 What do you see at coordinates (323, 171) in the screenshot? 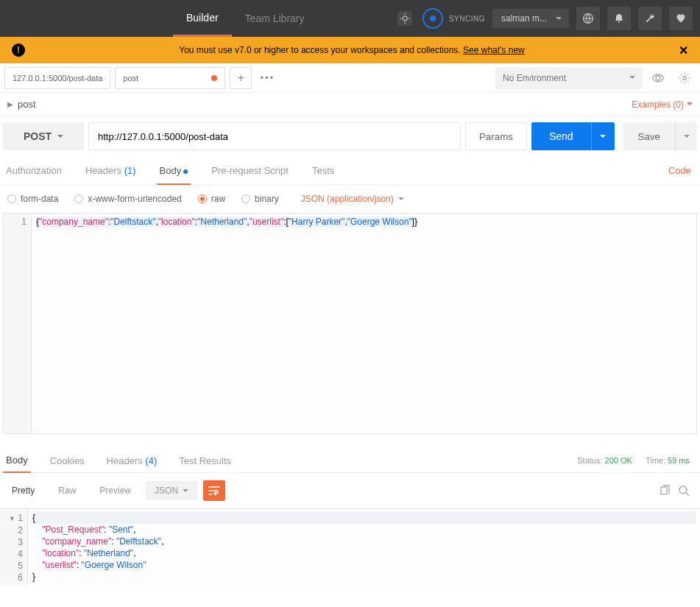
I see `tab-tests: Tests` at bounding box center [323, 171].